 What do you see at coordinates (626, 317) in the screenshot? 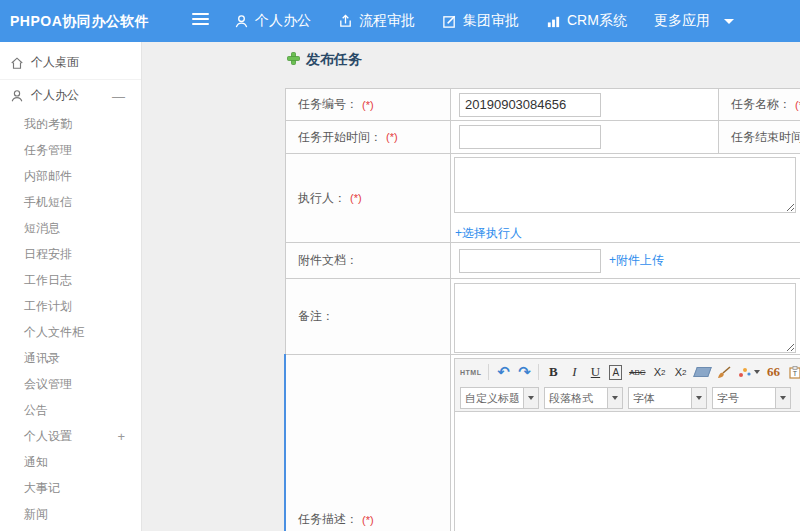
I see `remark-cell` at bounding box center [626, 317].